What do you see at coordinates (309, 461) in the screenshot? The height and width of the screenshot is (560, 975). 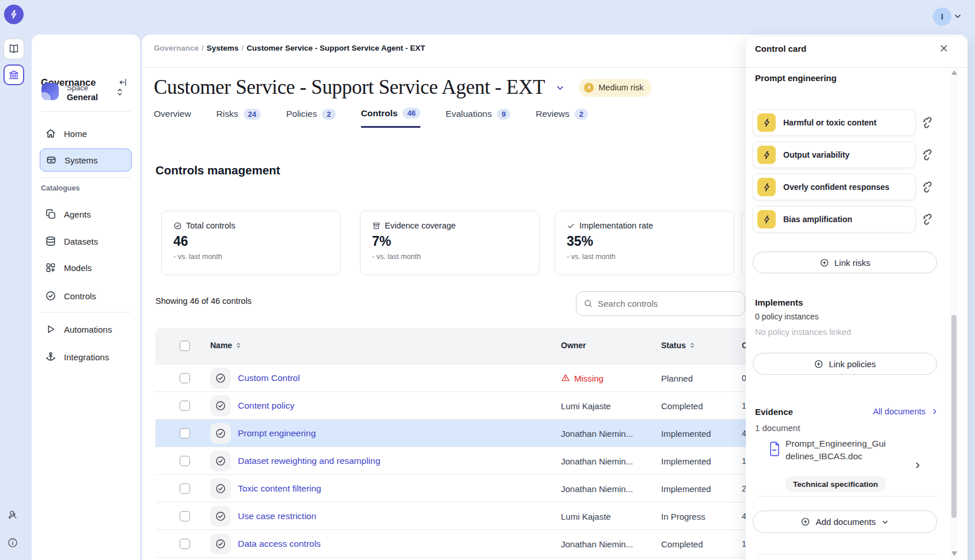 I see `control-name-link: Dataset reweighting and resampling` at bounding box center [309, 461].